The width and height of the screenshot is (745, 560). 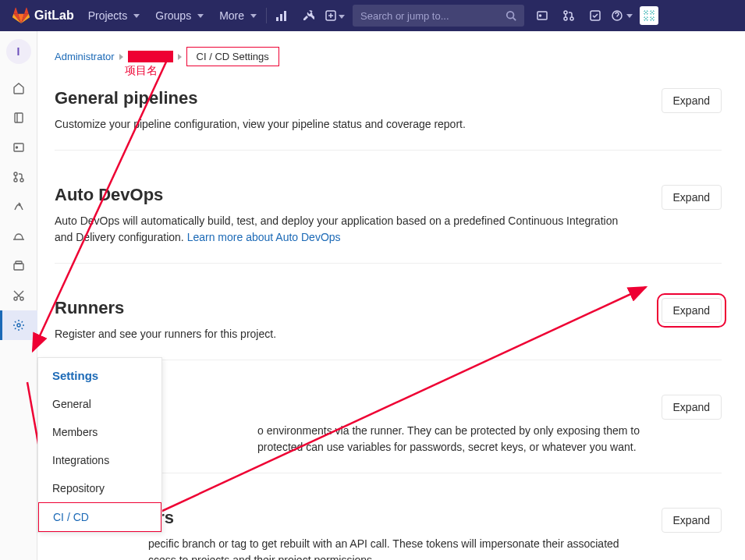 I want to click on nav-more: More, so click(x=238, y=16).